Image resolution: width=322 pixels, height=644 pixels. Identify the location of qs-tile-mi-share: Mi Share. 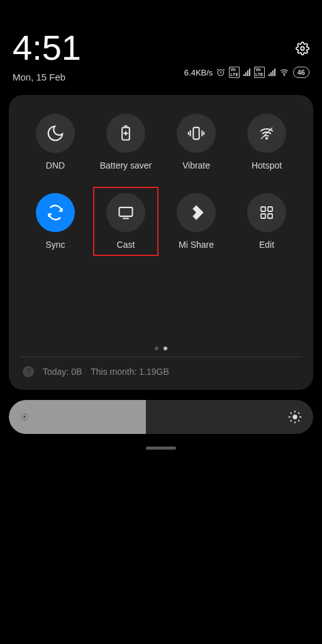
(196, 221).